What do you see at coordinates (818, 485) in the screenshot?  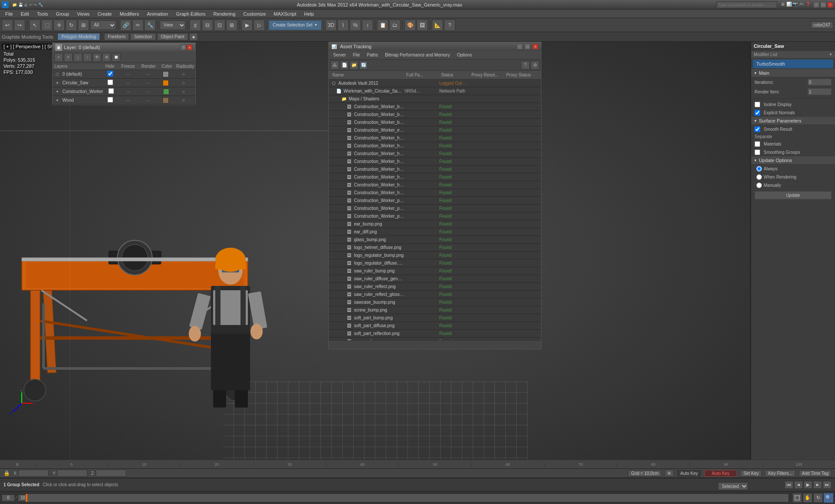 I see `next-frame-button: ►` at bounding box center [818, 485].